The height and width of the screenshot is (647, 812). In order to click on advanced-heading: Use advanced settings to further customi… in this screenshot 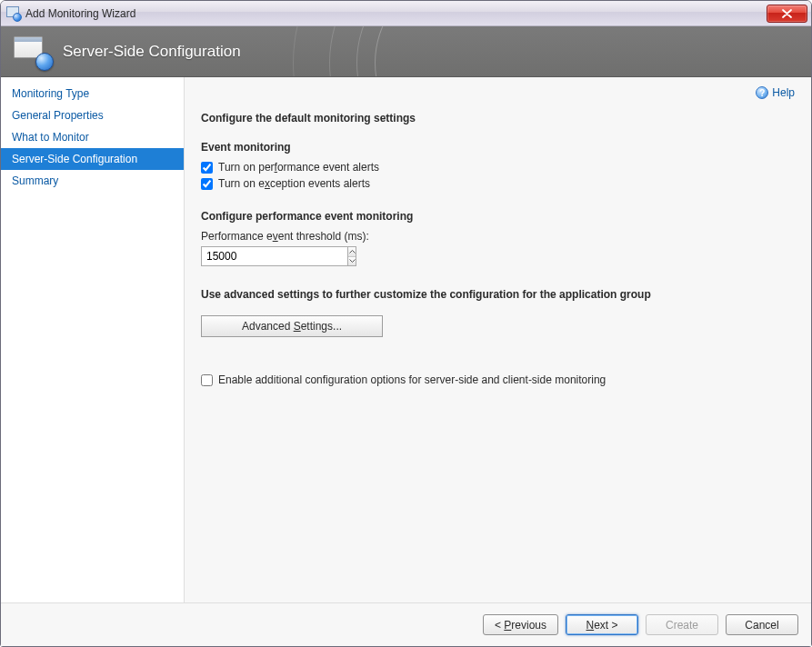, I will do `click(498, 294)`.